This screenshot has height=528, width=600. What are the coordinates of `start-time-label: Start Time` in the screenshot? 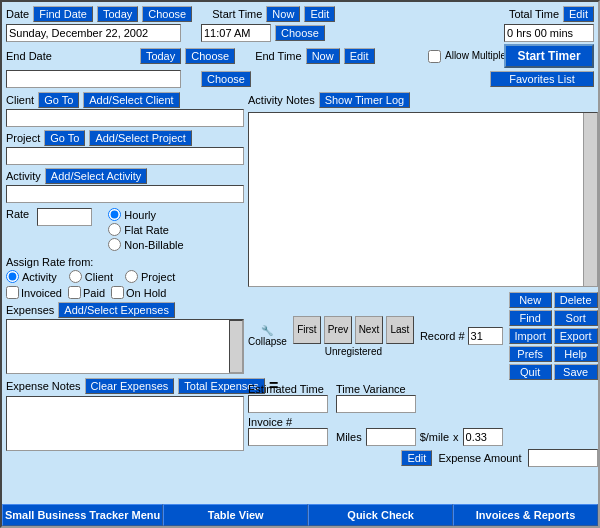 It's located at (237, 14).